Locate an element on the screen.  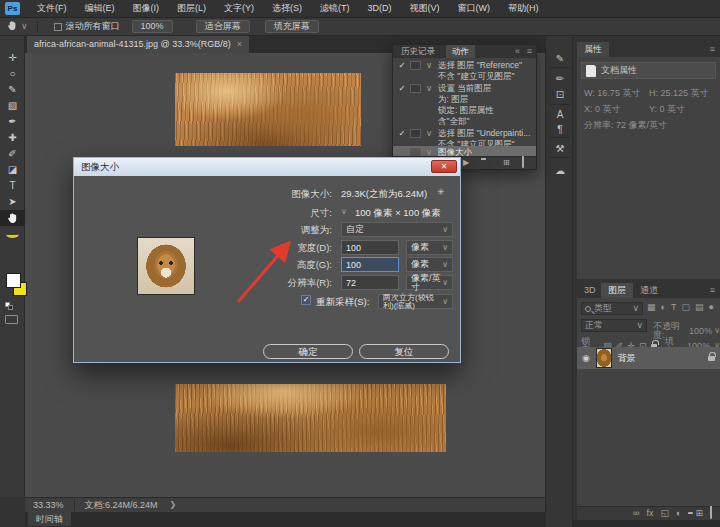
filter-type-icon: T is located at coordinates (674, 308).